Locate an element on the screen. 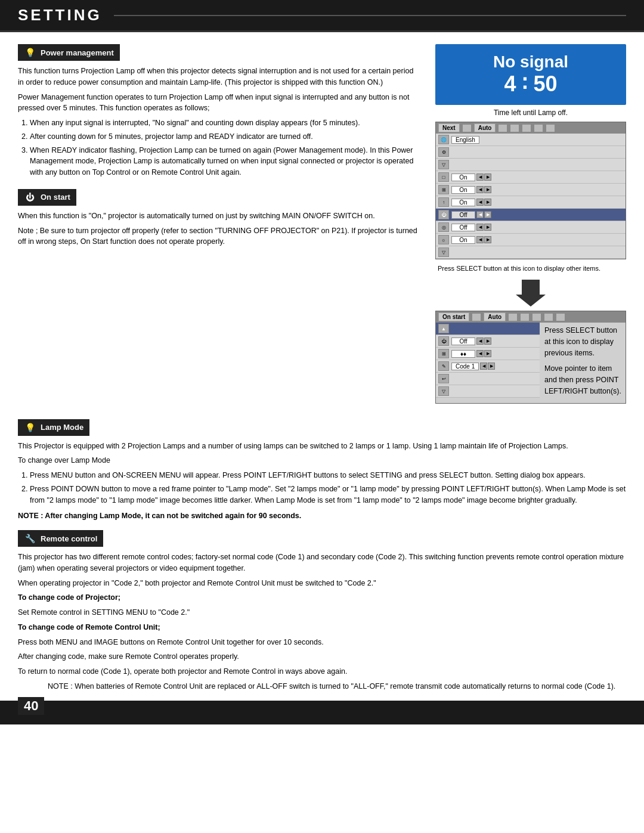  lamp-mode-section: 💡 Lamp Mode This Projector is equipped w… is located at coordinates (322, 471).